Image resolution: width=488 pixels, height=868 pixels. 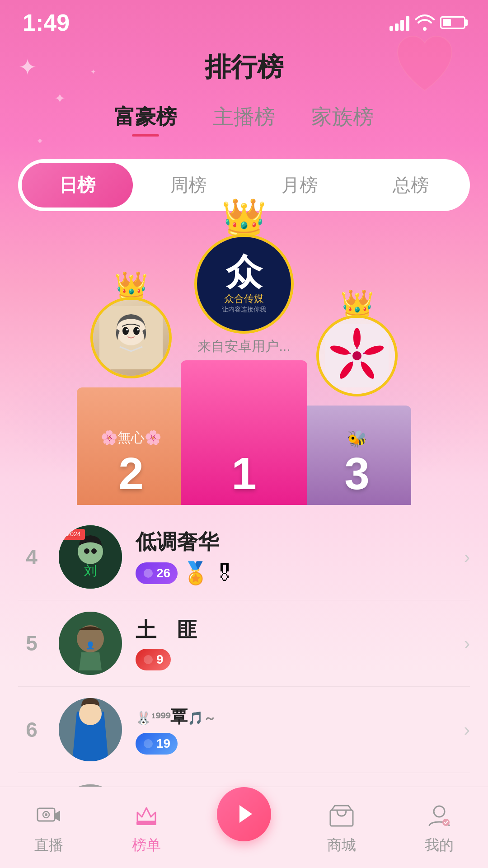 What do you see at coordinates (357, 396) in the screenshot?
I see `podium-third: 👑` at bounding box center [357, 396].